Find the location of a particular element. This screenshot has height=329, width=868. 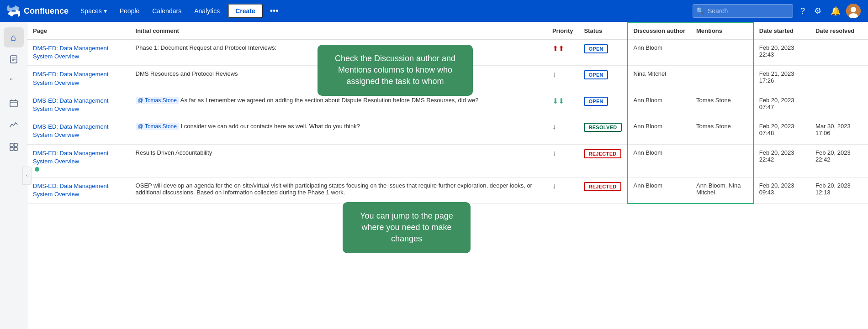

col-comment: Initial comment is located at coordinates (339, 31).